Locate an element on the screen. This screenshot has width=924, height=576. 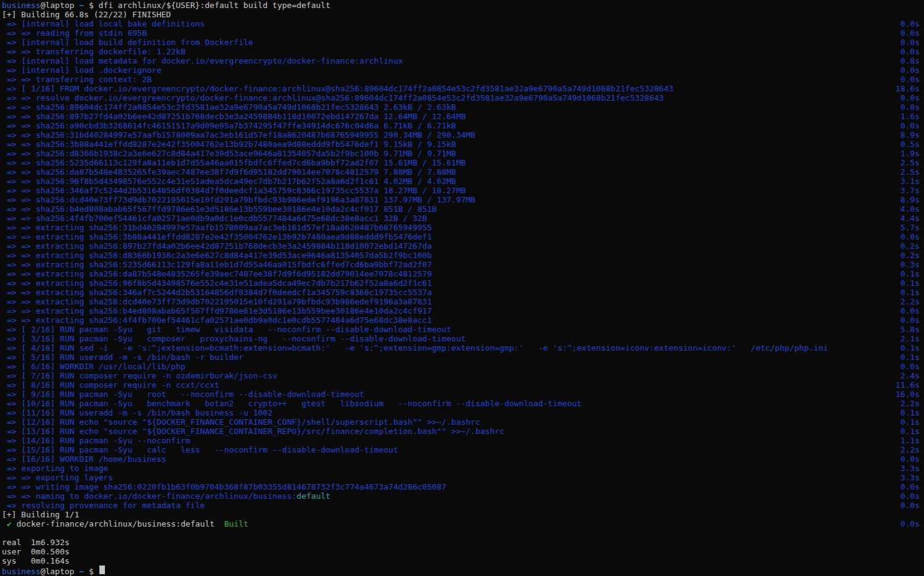
build-log-text: => [ 3/16] RUN pacman -Syu composer prox… is located at coordinates (236, 338).